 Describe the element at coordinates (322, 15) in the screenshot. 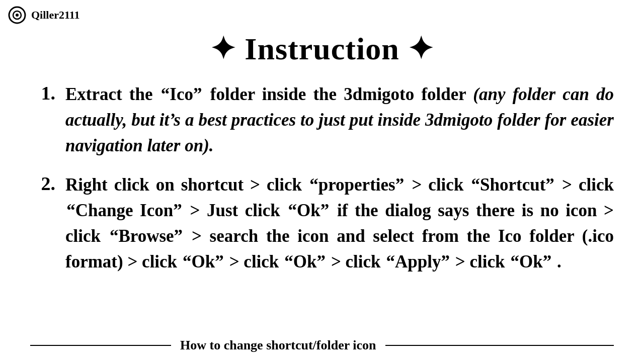

I see `header: Qiller2111` at that location.